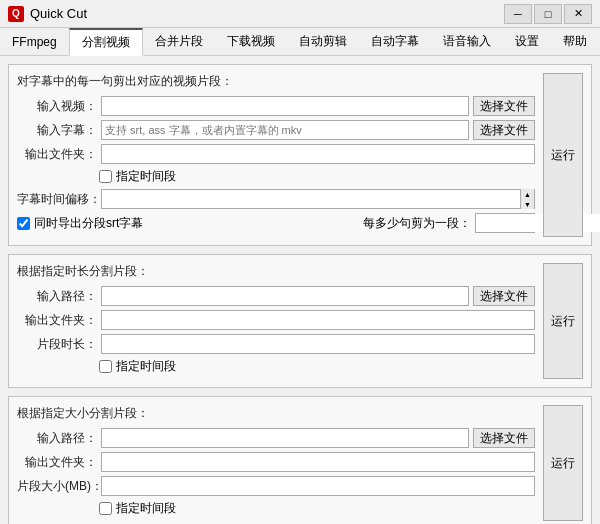  I want to click on output-folder-label3: 输出文件夹：, so click(57, 462).